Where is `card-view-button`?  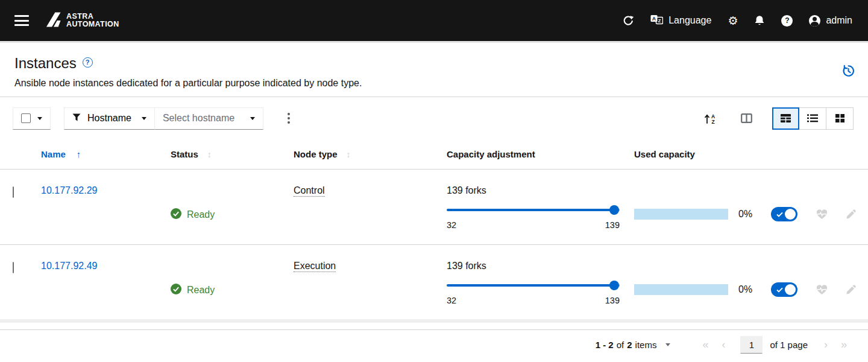 card-view-button is located at coordinates (840, 118).